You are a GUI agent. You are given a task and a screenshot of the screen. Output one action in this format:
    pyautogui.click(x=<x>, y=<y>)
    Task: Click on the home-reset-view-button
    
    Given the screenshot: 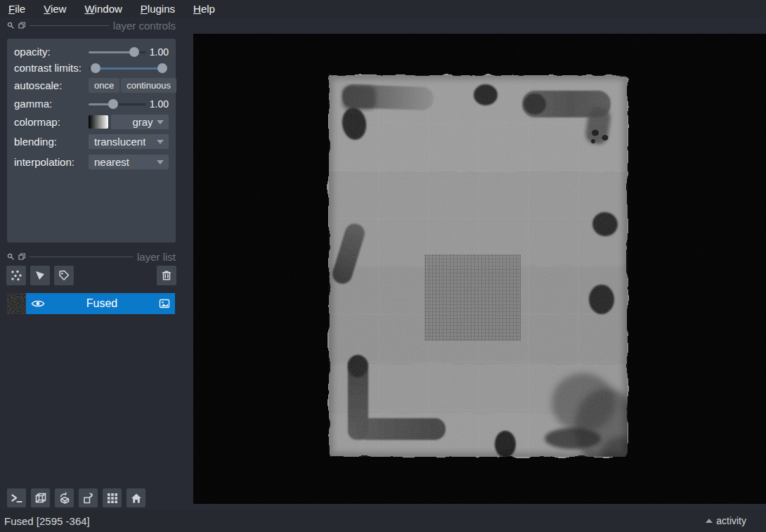 What is the action you would take?
    pyautogui.click(x=136, y=498)
    